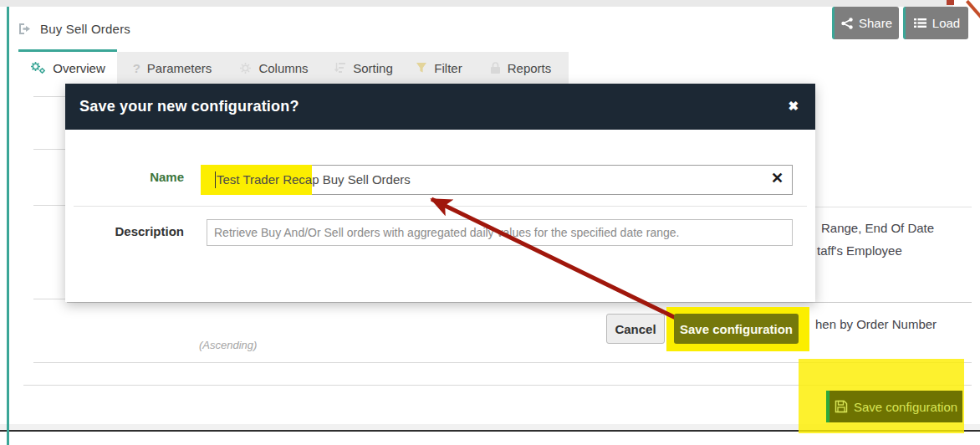  Describe the element at coordinates (793, 106) in the screenshot. I see `close-icon: ✖` at that location.